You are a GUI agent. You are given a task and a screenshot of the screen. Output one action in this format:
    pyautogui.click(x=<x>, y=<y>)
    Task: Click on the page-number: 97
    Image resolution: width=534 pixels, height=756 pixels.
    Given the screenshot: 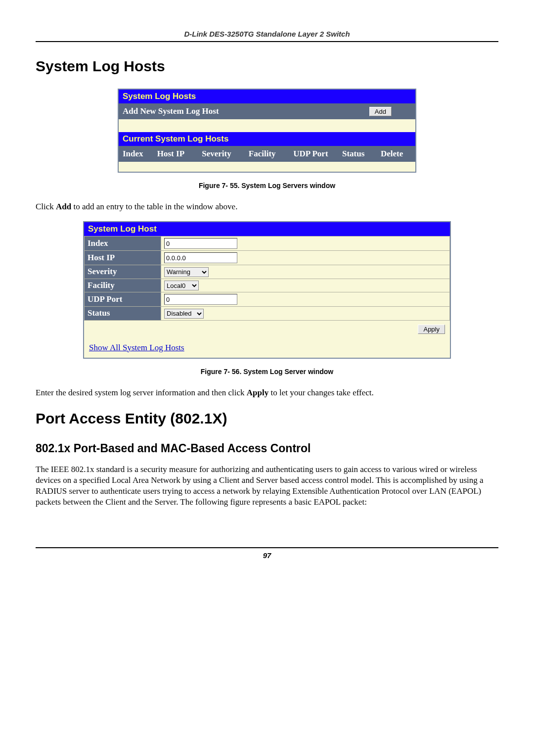 What is the action you would take?
    pyautogui.click(x=267, y=553)
    